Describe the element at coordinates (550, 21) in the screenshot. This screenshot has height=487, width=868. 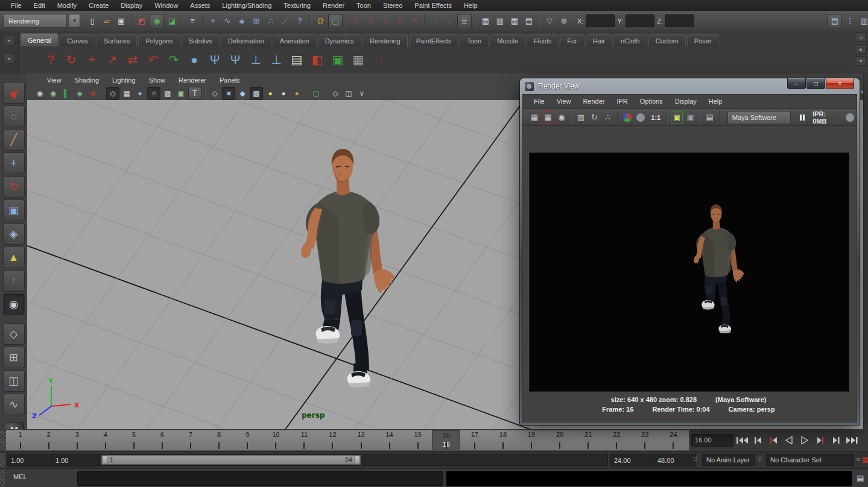
I see `dropdown-arrow-icon: ▽` at that location.